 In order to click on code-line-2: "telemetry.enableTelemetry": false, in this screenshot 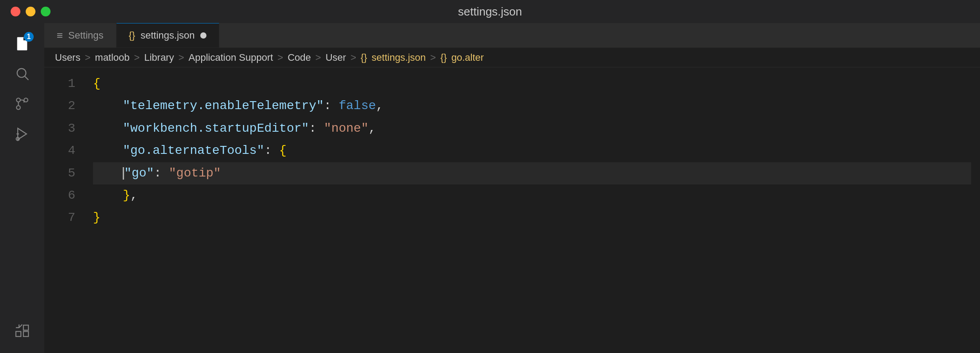, I will do `click(532, 106)`.